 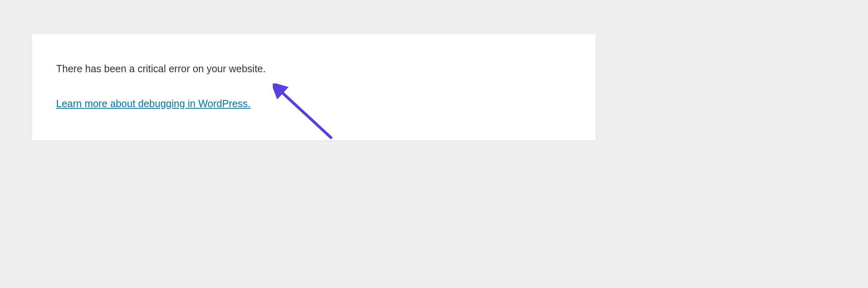 What do you see at coordinates (153, 103) in the screenshot?
I see `debug-link: Learn more about debugging in WordPress.` at bounding box center [153, 103].